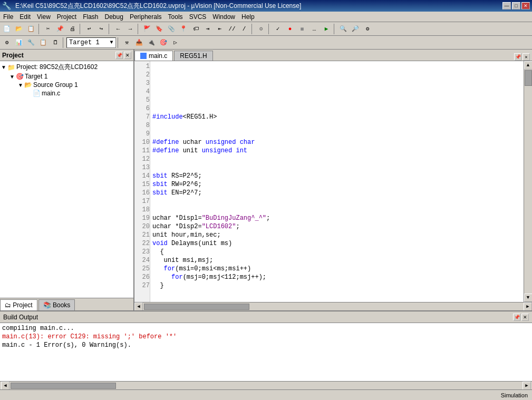  Describe the element at coordinates (518, 57) in the screenshot. I see `editor-pin-button: 📌` at that location.